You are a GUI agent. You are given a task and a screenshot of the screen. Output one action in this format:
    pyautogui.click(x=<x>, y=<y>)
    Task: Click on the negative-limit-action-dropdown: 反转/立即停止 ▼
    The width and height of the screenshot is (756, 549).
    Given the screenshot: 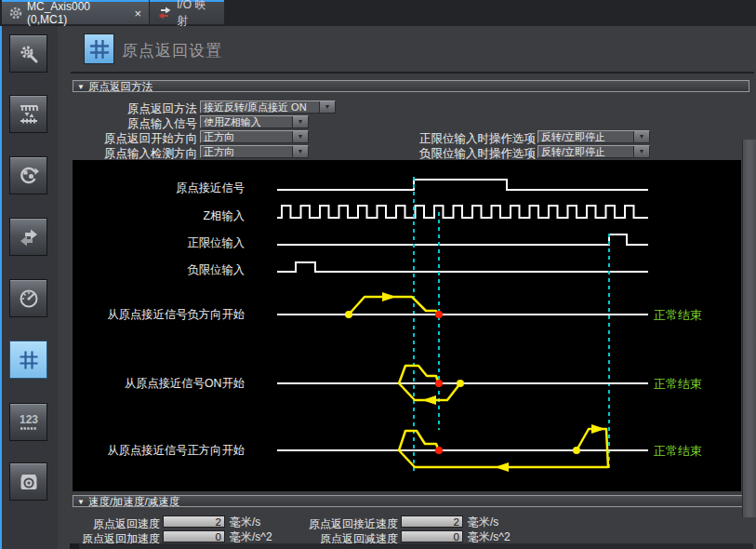 What is the action you would take?
    pyautogui.click(x=593, y=152)
    